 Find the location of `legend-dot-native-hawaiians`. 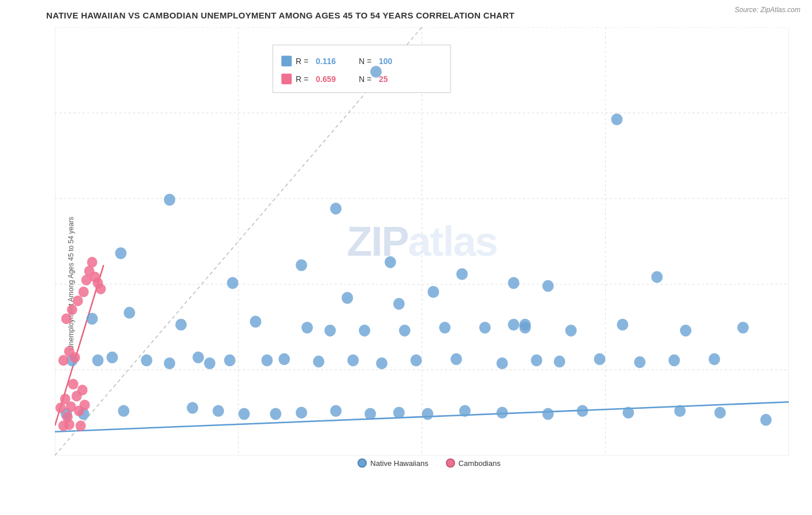

legend-dot-native-hawaiians is located at coordinates (362, 463).